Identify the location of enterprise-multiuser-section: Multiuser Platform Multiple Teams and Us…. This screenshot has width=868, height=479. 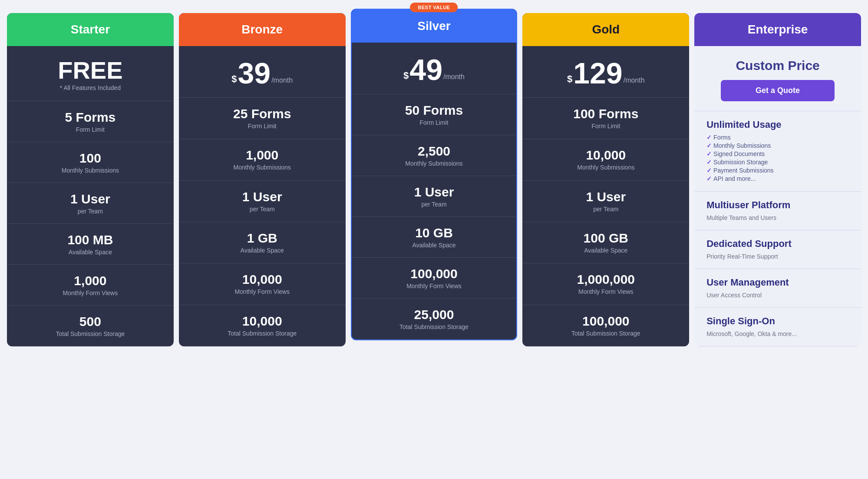
(778, 211).